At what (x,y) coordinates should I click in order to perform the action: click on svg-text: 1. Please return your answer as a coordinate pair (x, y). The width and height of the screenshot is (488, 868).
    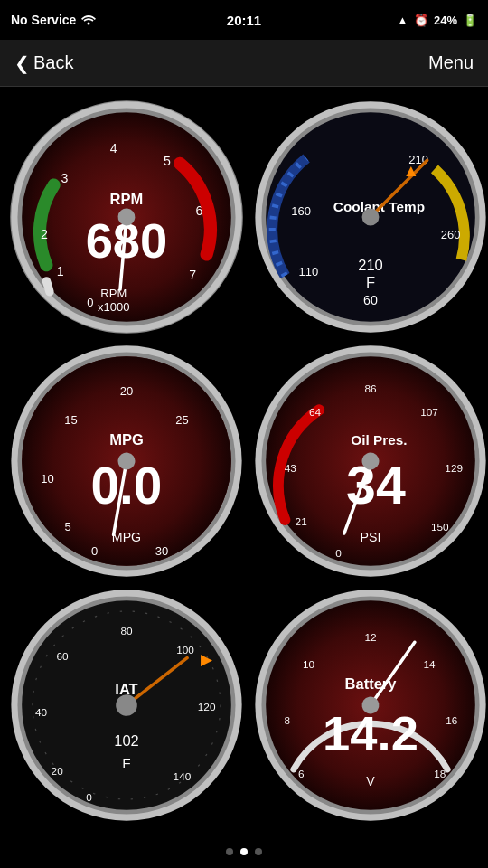
    Looking at the image, I should click on (61, 271).